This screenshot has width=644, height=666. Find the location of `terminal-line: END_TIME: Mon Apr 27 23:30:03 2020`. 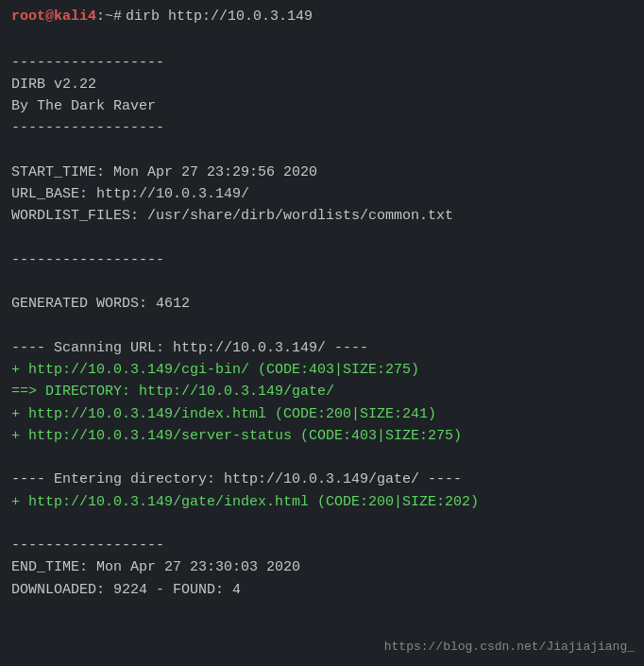

terminal-line: END_TIME: Mon Apr 27 23:30:03 2020 is located at coordinates (322, 567).